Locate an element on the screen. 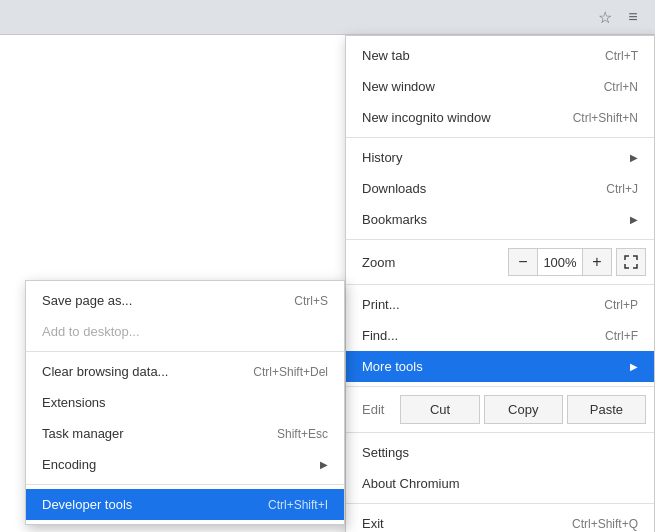  paste-button: Paste is located at coordinates (606, 410).